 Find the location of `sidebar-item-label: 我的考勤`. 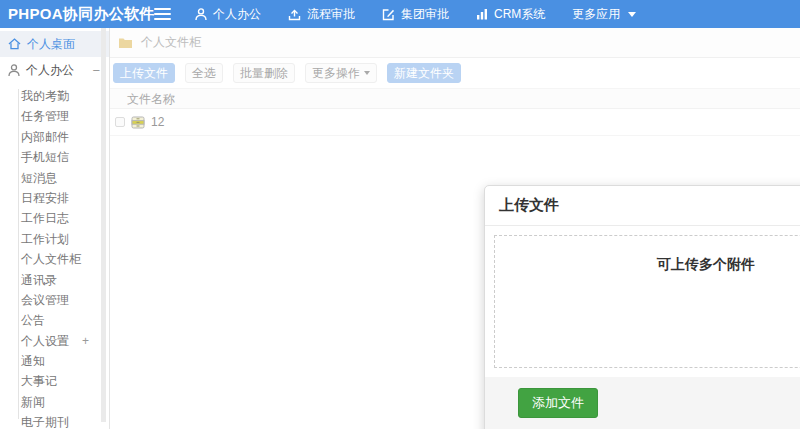

sidebar-item-label: 我的考勤 is located at coordinates (45, 96).